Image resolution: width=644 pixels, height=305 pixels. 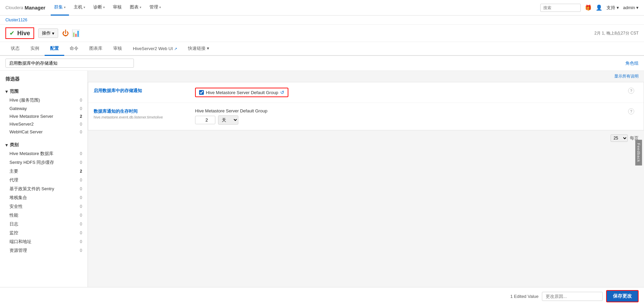 What do you see at coordinates (44, 124) in the screenshot?
I see `sidebar-item-hiveserver2: HiveServer2 0` at bounding box center [44, 124].